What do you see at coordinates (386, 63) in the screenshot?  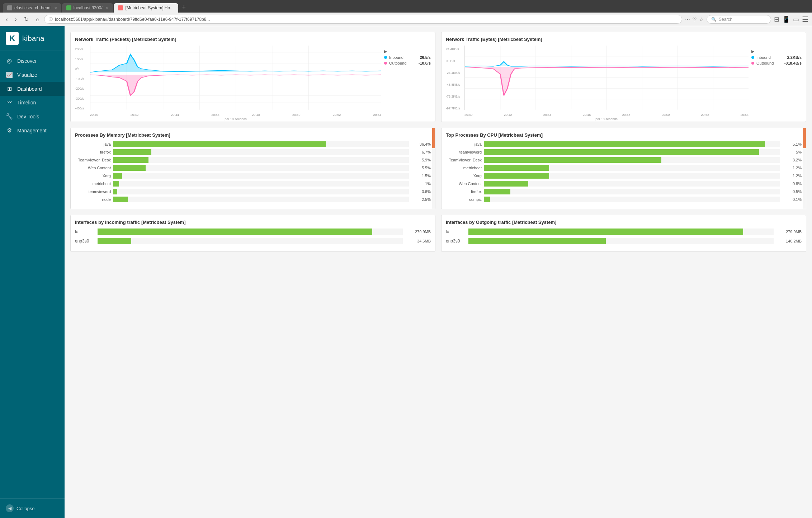 I see `outbound-dot` at bounding box center [386, 63].